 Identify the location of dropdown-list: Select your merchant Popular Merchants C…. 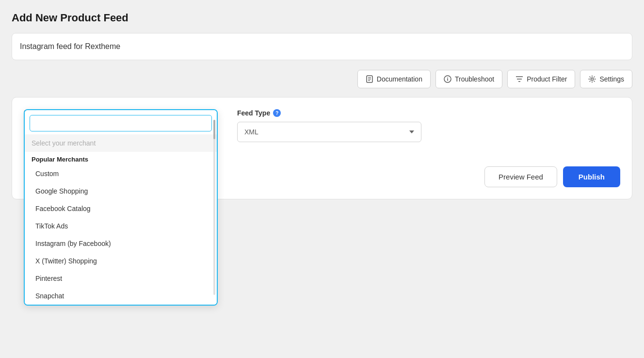
(121, 219).